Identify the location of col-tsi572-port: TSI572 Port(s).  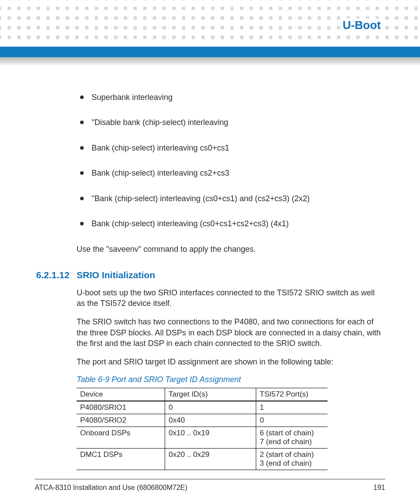
(292, 395).